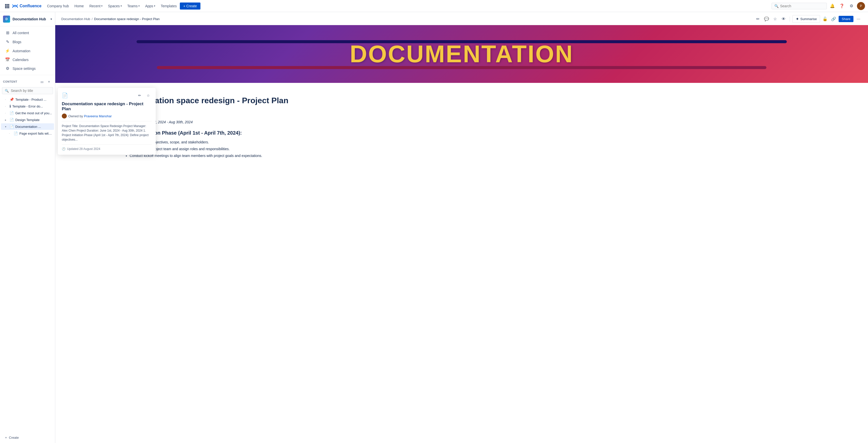 The image size is (868, 443). What do you see at coordinates (825, 19) in the screenshot?
I see `no-restriction-icon: 🔓` at bounding box center [825, 19].